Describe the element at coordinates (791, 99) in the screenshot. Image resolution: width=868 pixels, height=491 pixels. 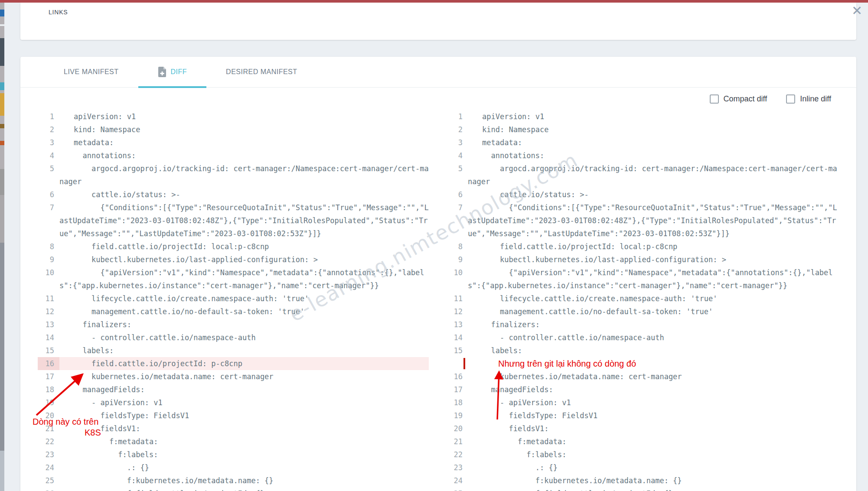
I see `inline-diff-checkbox-box` at that location.